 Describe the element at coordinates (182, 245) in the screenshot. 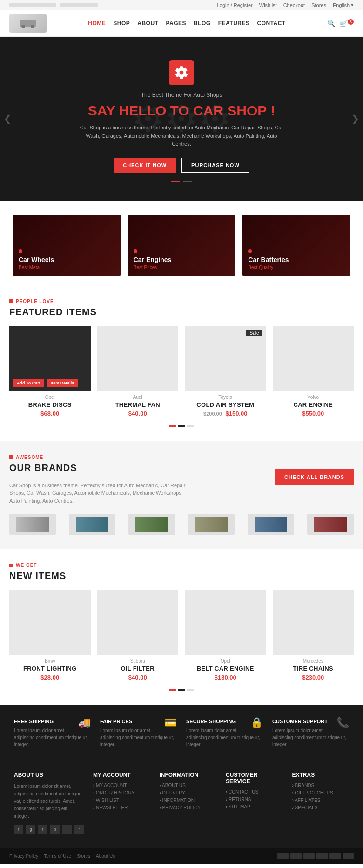

I see `category-card-engines: Car Engines Best Prices` at that location.